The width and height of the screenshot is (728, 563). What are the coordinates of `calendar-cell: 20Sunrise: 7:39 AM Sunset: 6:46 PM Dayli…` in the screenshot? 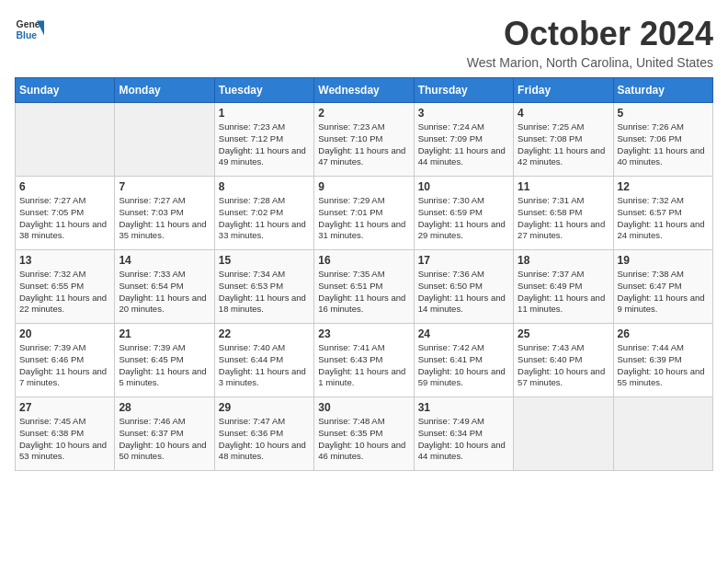 It's located at (65, 361).